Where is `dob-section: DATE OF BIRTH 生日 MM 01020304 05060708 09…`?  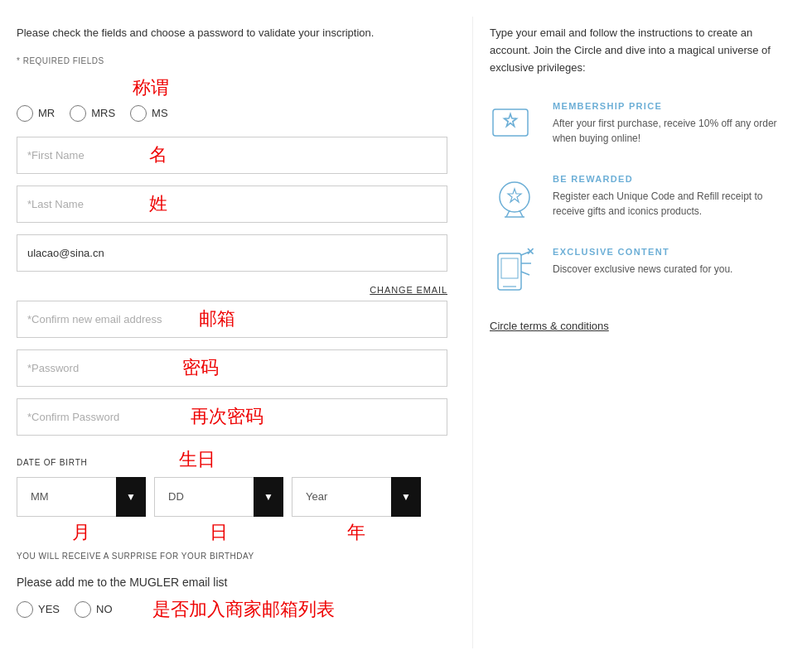 dob-section: DATE OF BIRTH 生日 MM 01020304 05060708 09… is located at coordinates (232, 504).